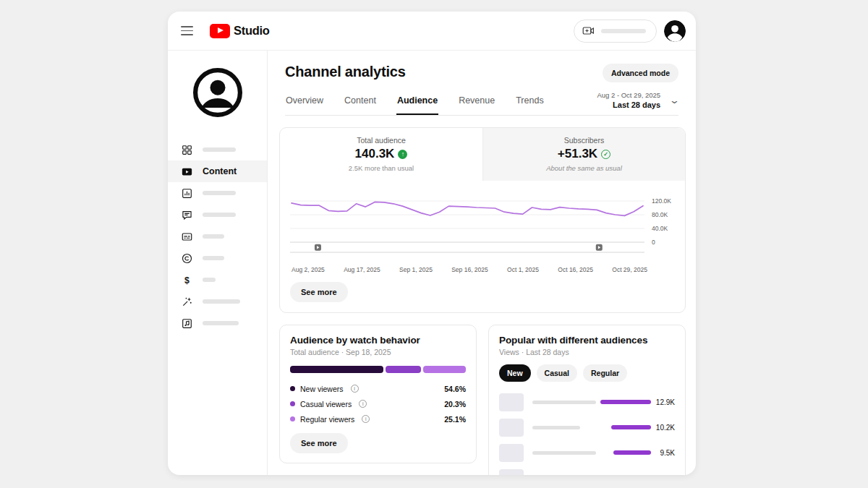 This screenshot has height=488, width=868. What do you see at coordinates (217, 236) in the screenshot?
I see `sidebar-menu: Content$` at bounding box center [217, 236].